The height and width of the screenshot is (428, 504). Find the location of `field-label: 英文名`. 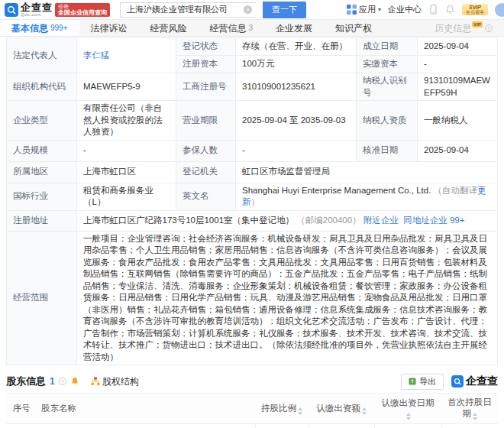

field-label: 英文名 is located at coordinates (206, 196).